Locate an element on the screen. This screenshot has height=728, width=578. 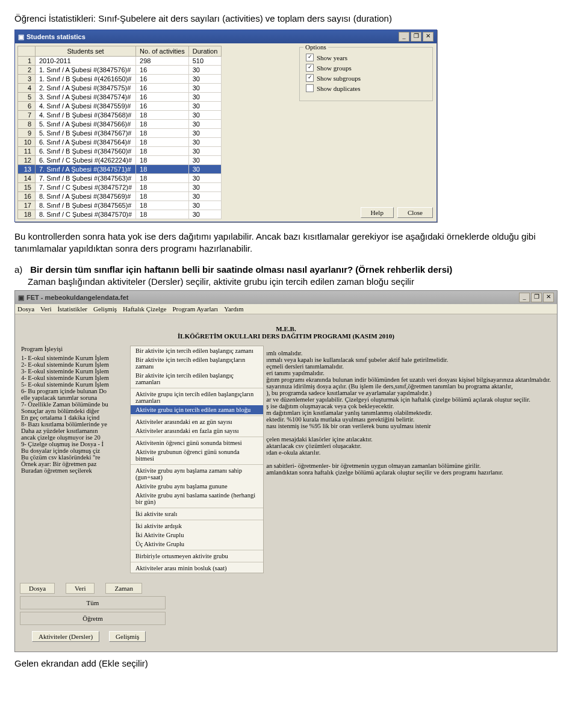
dropdown-item: Aktivite grupu için tercih edilen başlan… is located at coordinates (197, 397).